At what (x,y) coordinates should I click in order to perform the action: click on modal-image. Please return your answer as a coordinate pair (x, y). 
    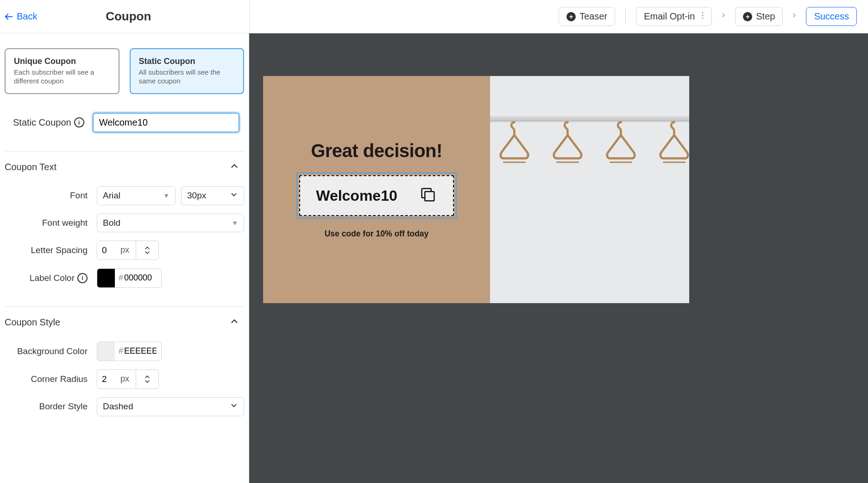
    Looking at the image, I should click on (590, 190).